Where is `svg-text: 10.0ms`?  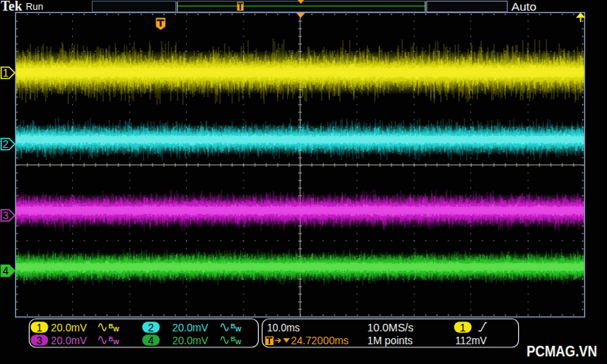
svg-text: 10.0ms is located at coordinates (284, 328).